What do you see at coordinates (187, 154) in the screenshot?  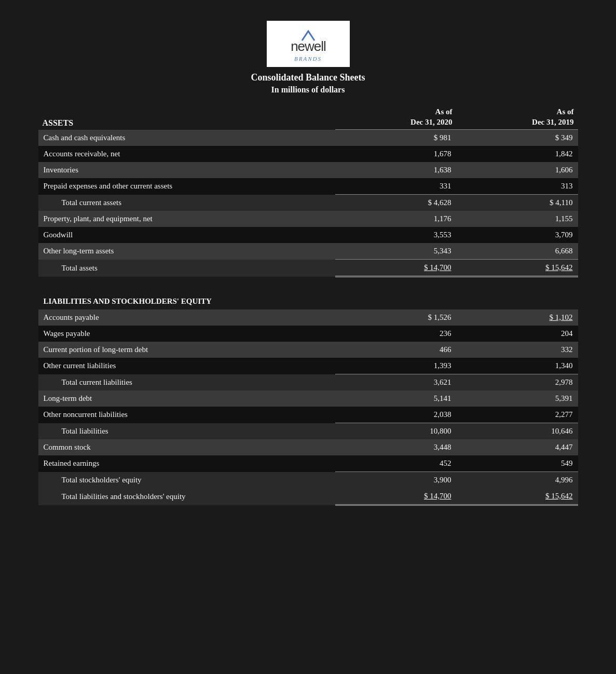 I see `row-ar-label: Accounts receivable, net` at bounding box center [187, 154].